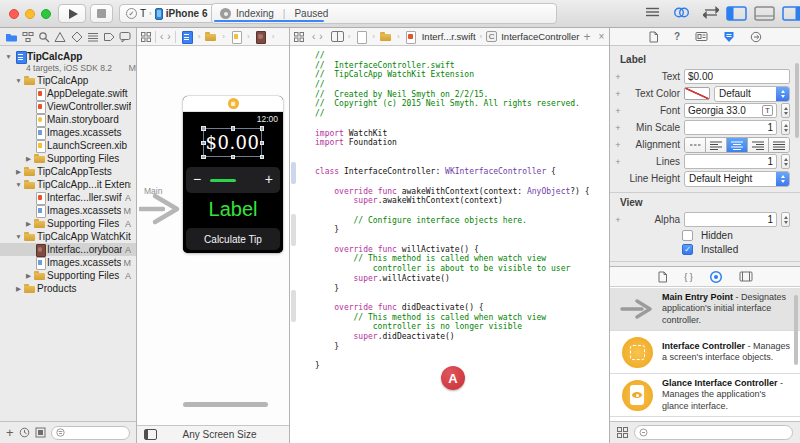  I want to click on watch-slider: − +, so click(233, 180).